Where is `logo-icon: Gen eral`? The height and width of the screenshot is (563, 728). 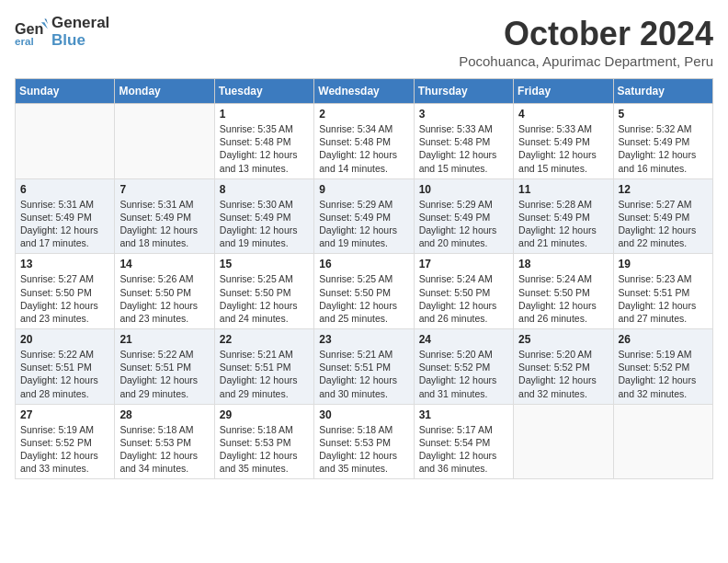 logo-icon: Gen eral is located at coordinates (31, 32).